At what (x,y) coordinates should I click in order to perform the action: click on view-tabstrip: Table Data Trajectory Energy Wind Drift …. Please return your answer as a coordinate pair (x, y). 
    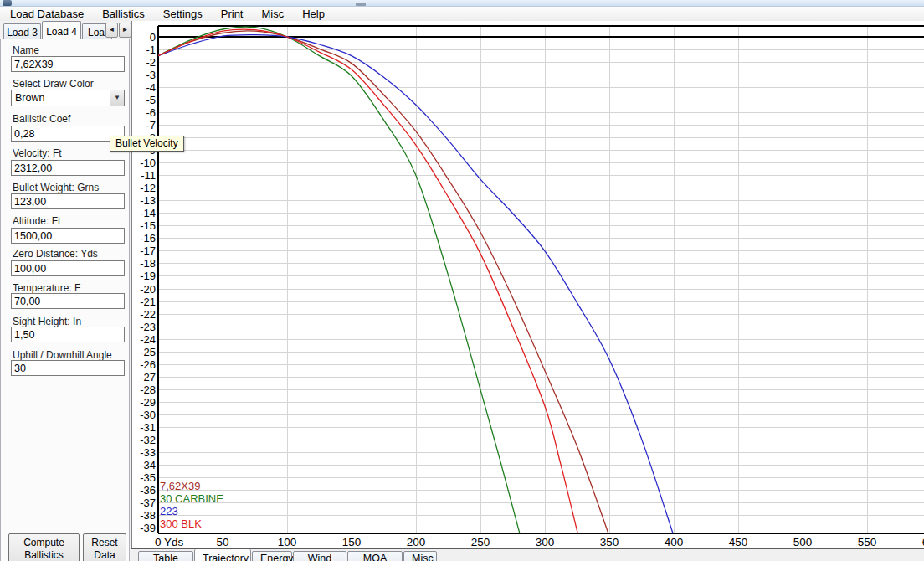
    Looking at the image, I should click on (527, 554).